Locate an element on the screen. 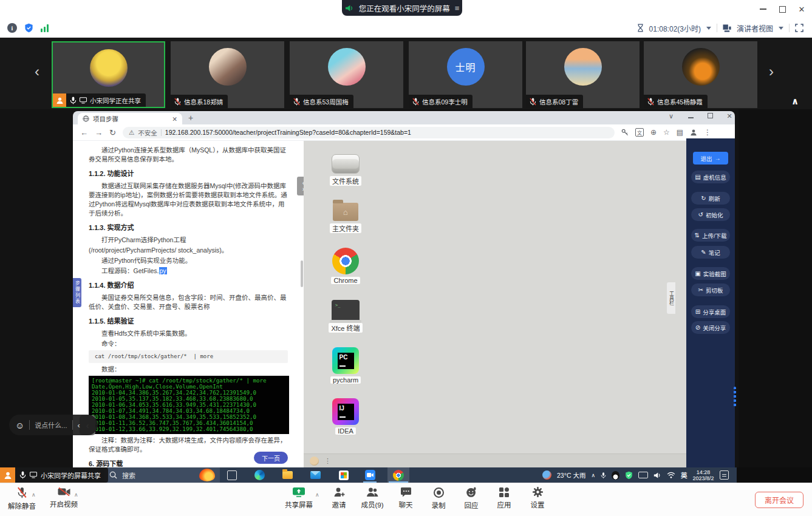  new-tab-button: + is located at coordinates (191, 118).